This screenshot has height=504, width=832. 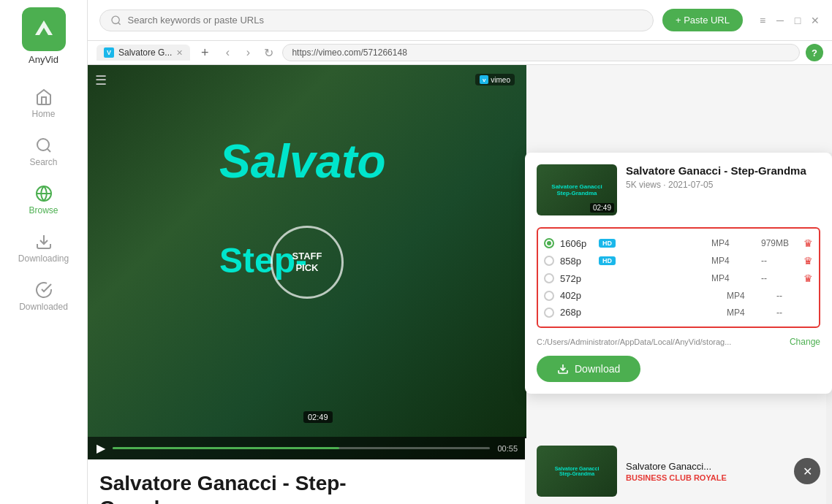 I want to click on vimeo-favicon: v, so click(x=484, y=80).